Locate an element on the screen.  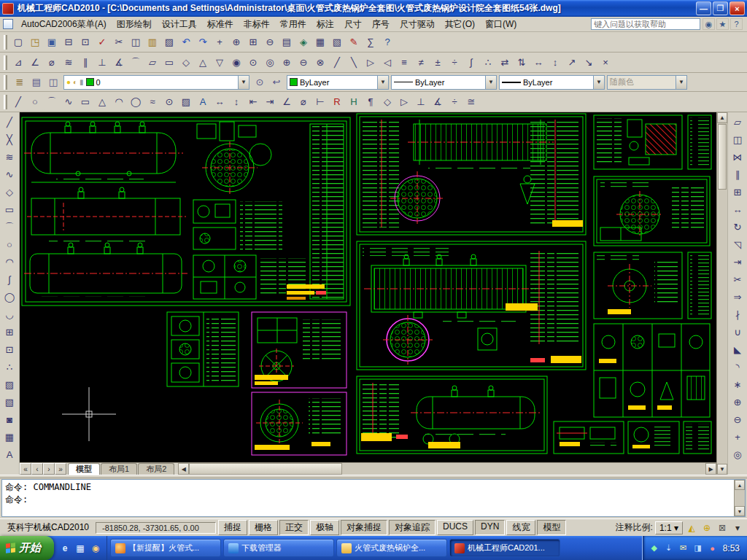
mech-tool-icon: ∥ is located at coordinates (85, 63).